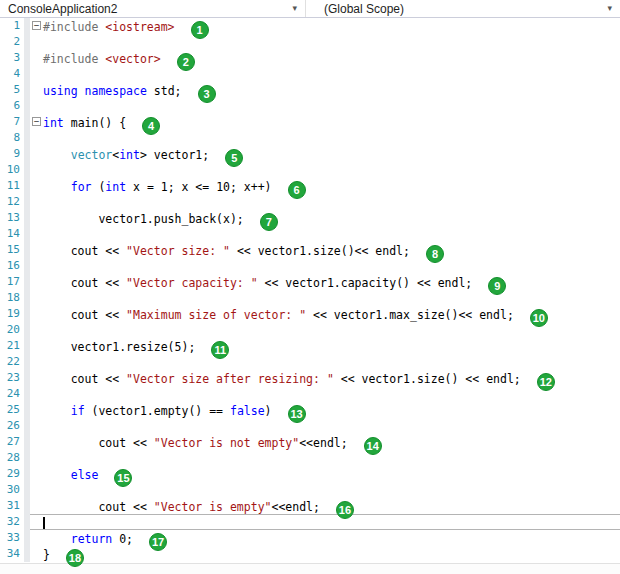 This screenshot has width=620, height=574. I want to click on global-scope-dropdown: (Global Scope) ▾, so click(463, 8).